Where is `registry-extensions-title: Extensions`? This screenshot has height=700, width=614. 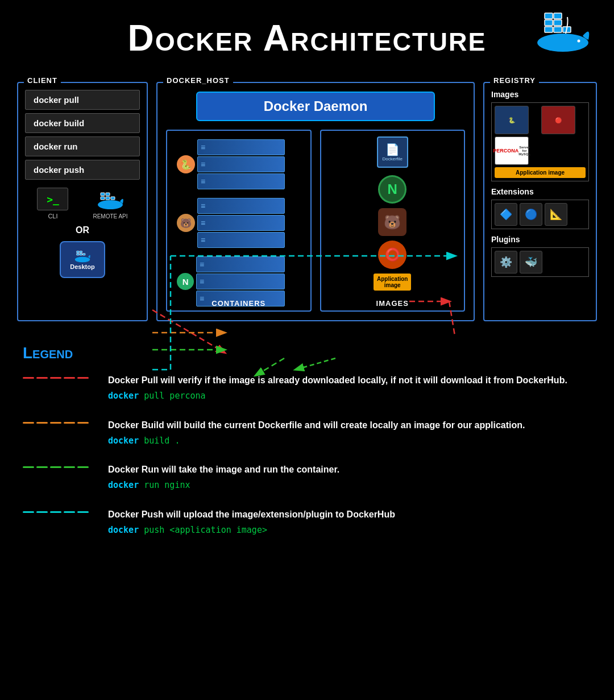
registry-extensions-title: Extensions is located at coordinates (540, 192).